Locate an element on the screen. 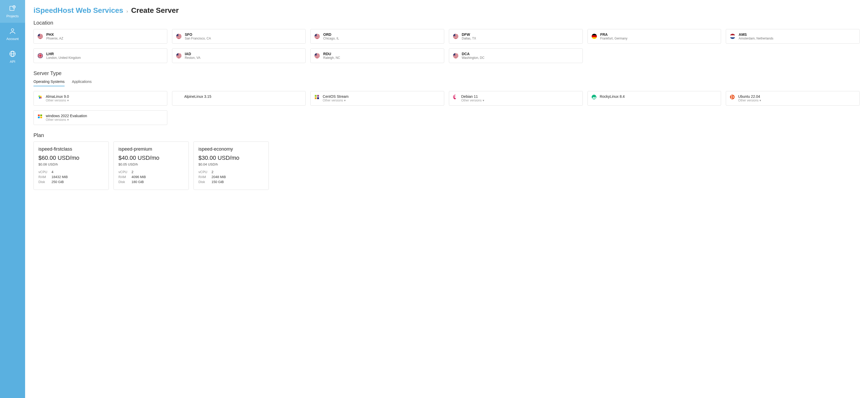  breadcrumb-root: iSpeedHost Web Services is located at coordinates (78, 10).